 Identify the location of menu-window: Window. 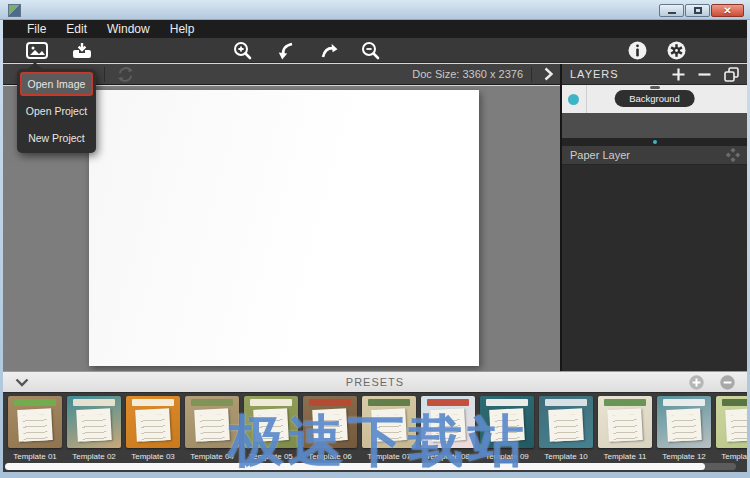
(128, 29).